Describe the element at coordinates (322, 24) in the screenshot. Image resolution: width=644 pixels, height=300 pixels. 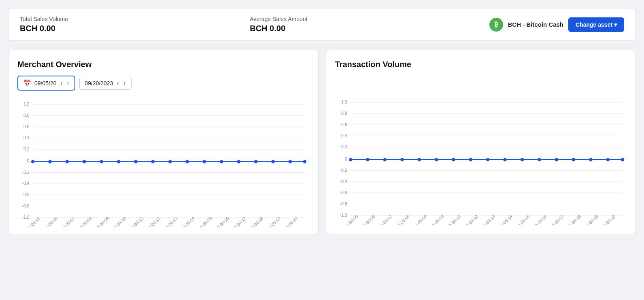
I see `stats-card: Total Sales Volume BCH 0.00 Average Sale…` at that location.